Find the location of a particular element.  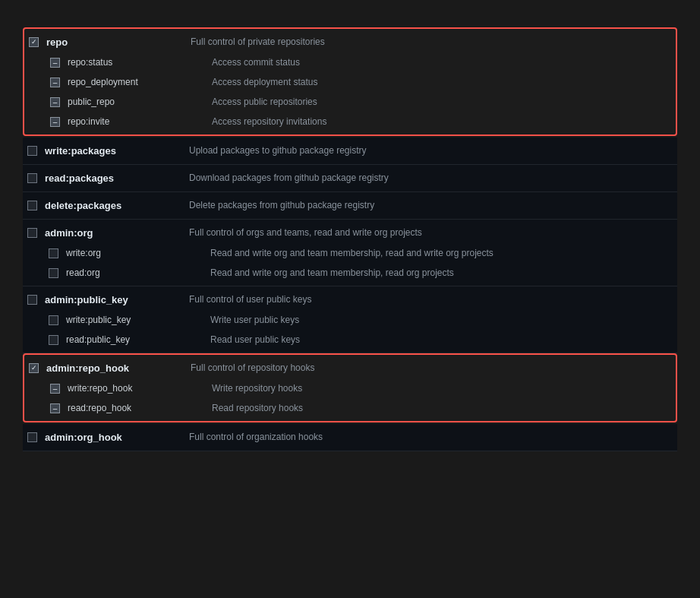

scope-desc-write_packages: Upload packages to github package regist… is located at coordinates (431, 150).